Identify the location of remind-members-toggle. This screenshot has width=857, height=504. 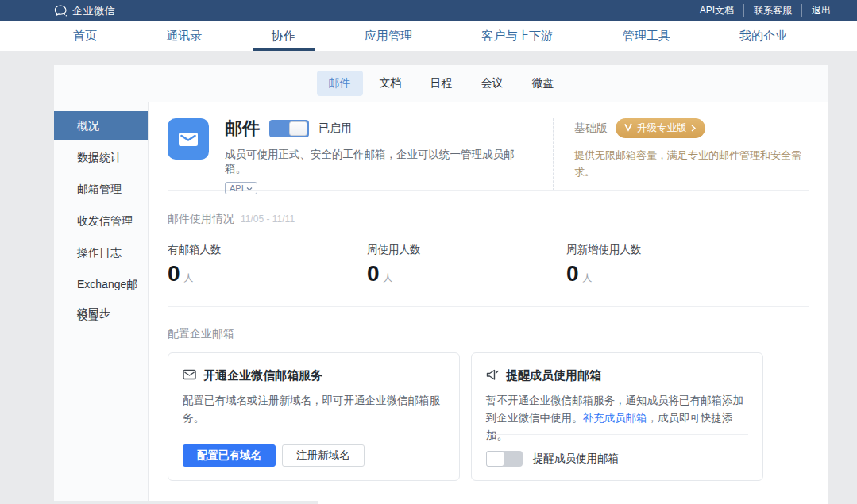
(504, 459).